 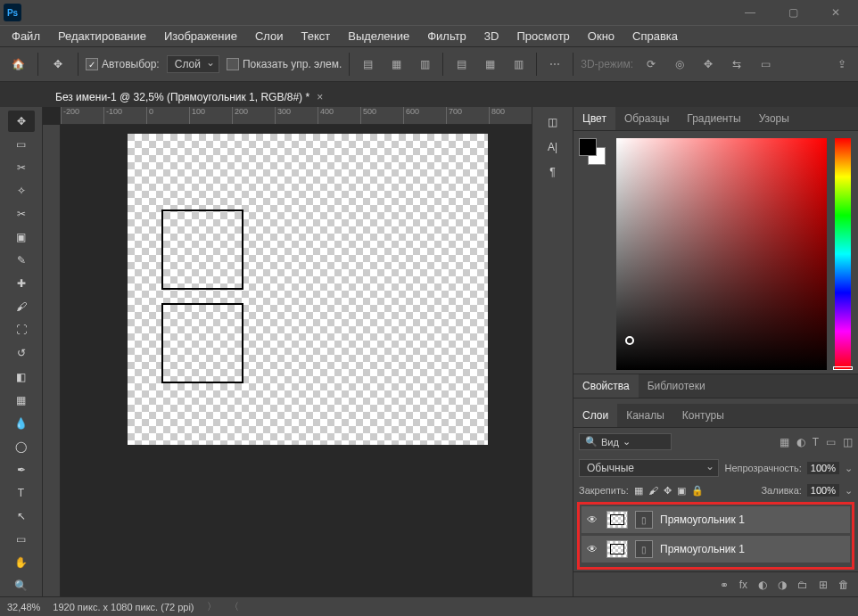 I want to click on 3d-scale-icon: ▭, so click(x=765, y=64).